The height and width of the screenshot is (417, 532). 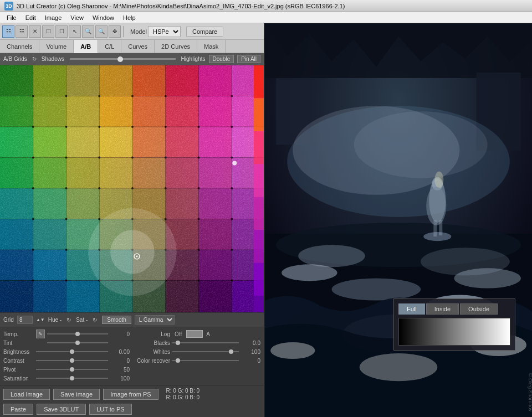 What do you see at coordinates (66, 352) in the screenshot?
I see `brightness-row: Brightness 0.00` at bounding box center [66, 352].